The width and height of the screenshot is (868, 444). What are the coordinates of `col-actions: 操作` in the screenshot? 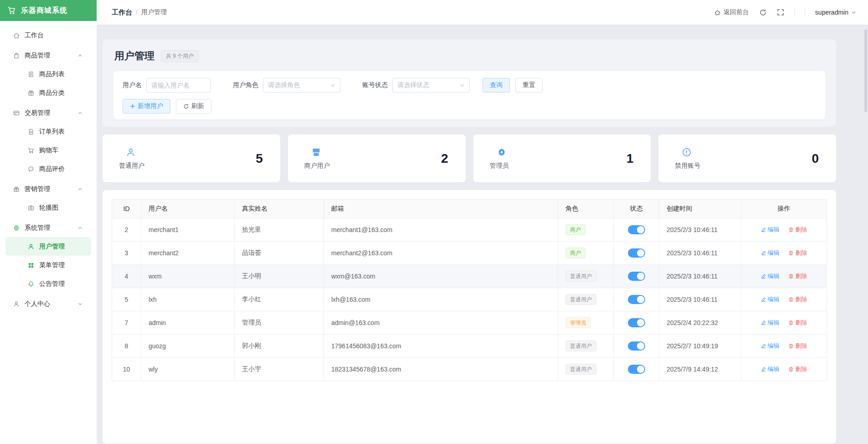 It's located at (784, 209).